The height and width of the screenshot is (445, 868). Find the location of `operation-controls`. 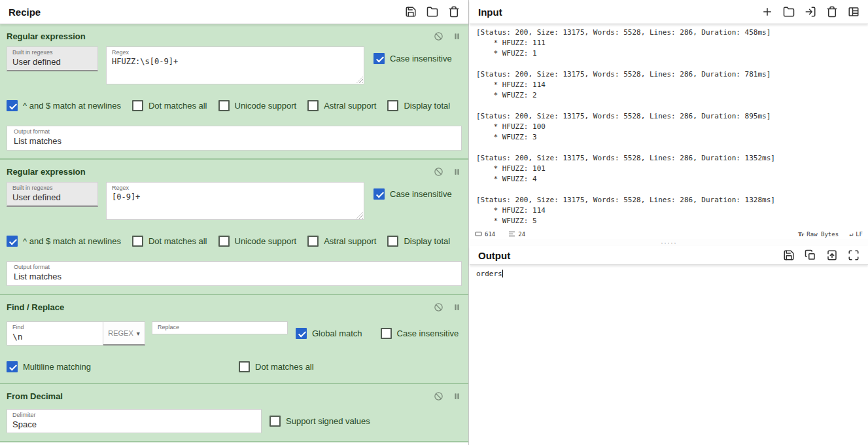

operation-controls is located at coordinates (447, 171).